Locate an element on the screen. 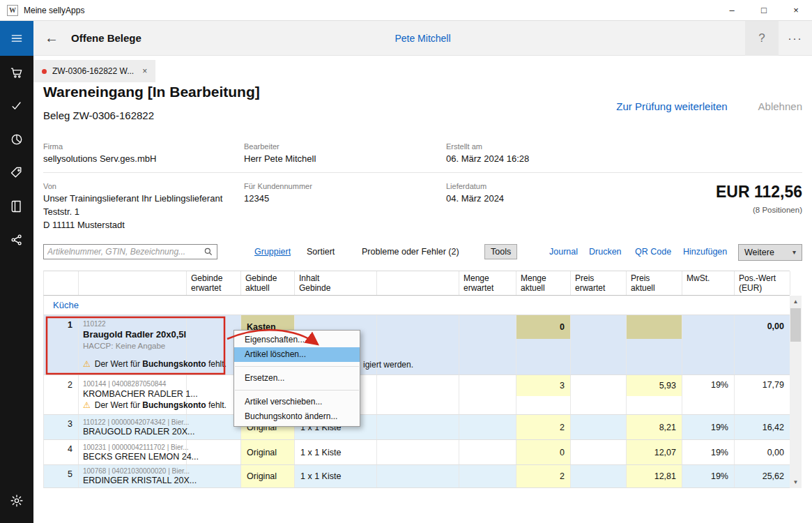 This screenshot has height=523, width=812. qr-code-button: QR Code is located at coordinates (653, 252).